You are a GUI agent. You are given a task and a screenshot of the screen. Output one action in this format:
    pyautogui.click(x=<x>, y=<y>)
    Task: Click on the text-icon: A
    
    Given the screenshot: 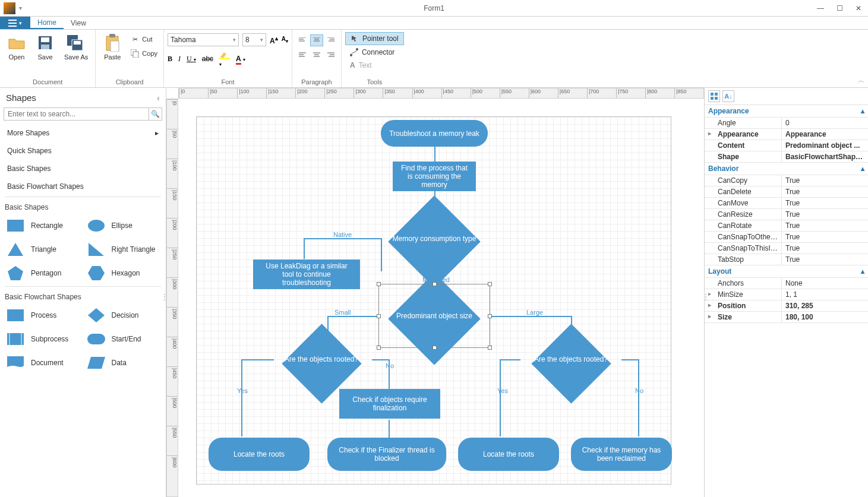 What is the action you would take?
    pyautogui.click(x=353, y=65)
    